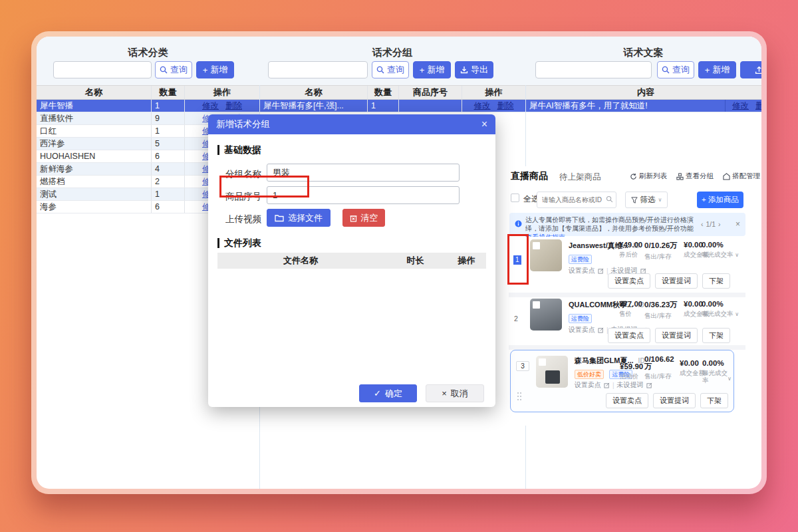  Describe the element at coordinates (644, 106) in the screenshot. I see `table-row: 犀牛AI智播有多牛，用了就知道! 修改删除` at that location.